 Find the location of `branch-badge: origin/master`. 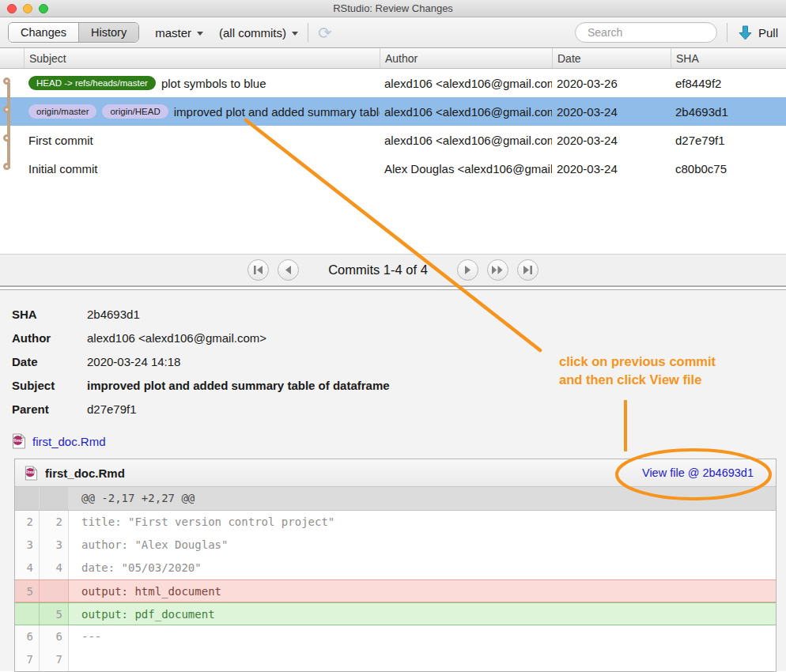

branch-badge: origin/master is located at coordinates (62, 111).